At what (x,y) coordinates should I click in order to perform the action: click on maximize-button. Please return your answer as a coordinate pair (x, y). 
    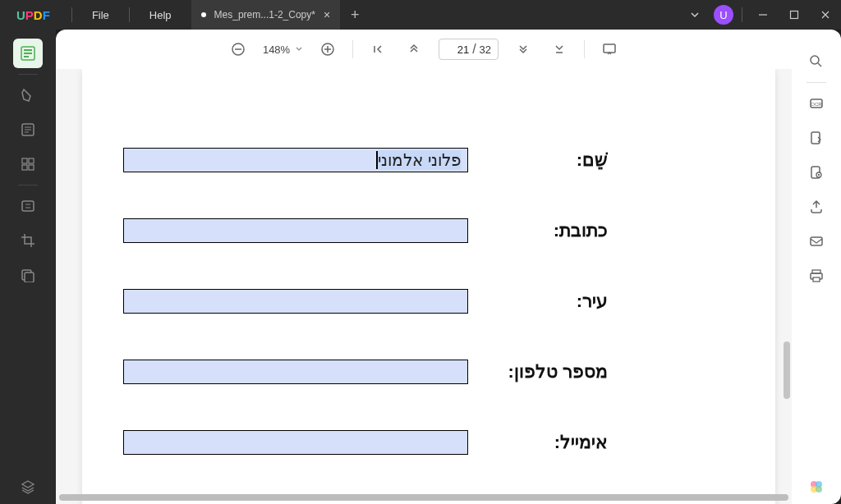
    Looking at the image, I should click on (794, 15).